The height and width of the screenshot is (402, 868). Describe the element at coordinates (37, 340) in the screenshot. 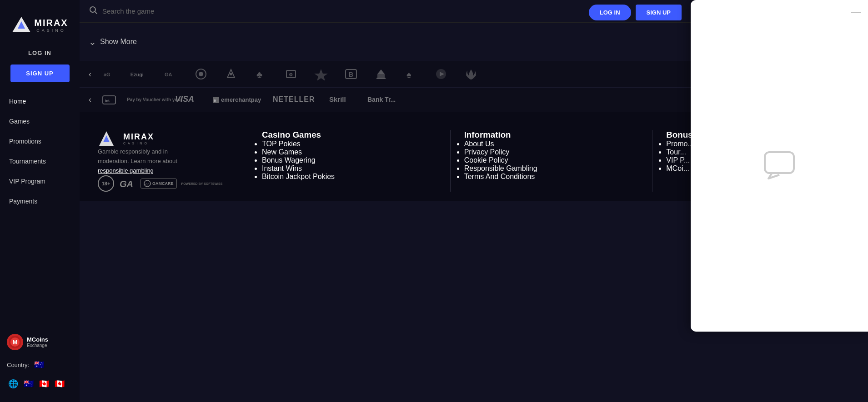

I see `mcoins-label: MCoins` at that location.